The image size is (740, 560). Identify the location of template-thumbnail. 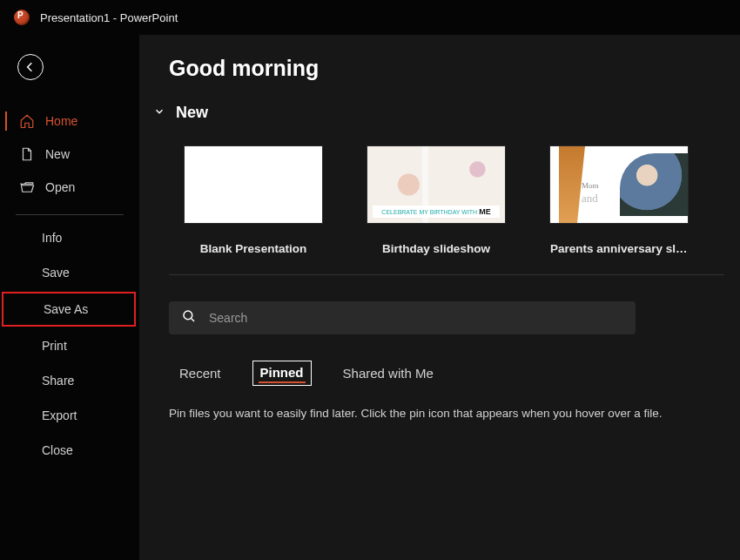
(253, 185).